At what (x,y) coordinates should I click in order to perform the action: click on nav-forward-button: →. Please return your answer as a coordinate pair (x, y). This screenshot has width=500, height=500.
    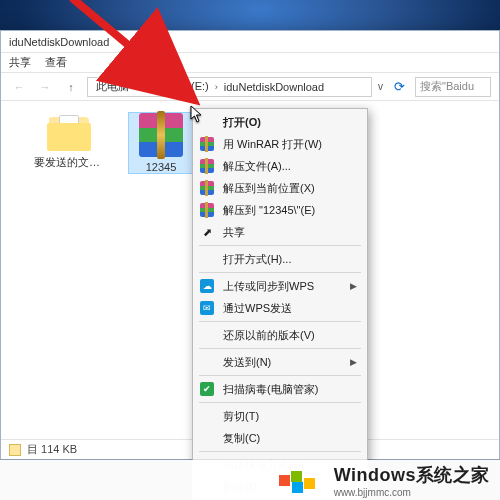
    Looking at the image, I should click on (45, 87).